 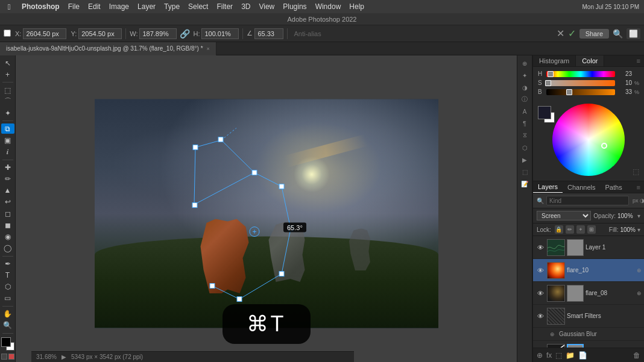 I want to click on tool-eraser: ◻, so click(x=8, y=213).